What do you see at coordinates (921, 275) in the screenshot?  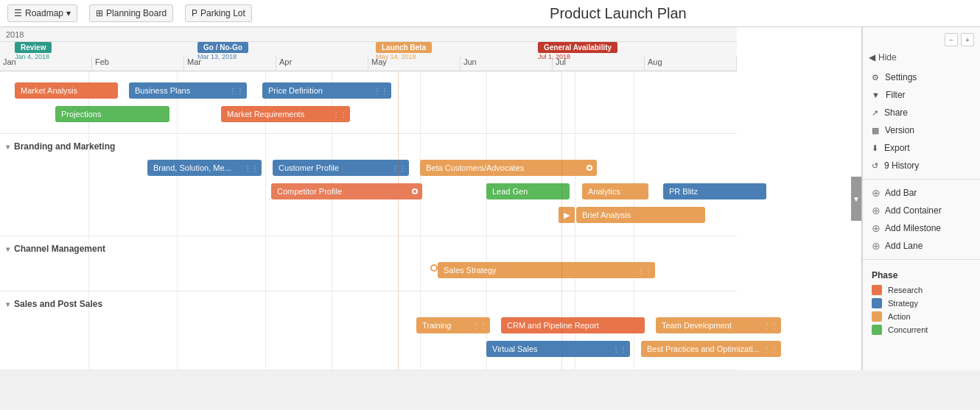 I see `phase-legend-title: Phase` at bounding box center [921, 275].